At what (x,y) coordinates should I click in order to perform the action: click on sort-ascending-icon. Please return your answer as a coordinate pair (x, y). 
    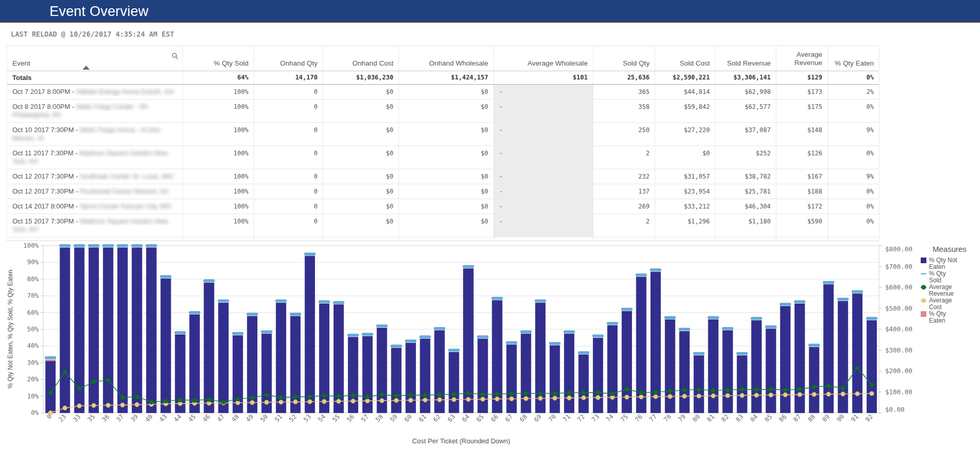
    Looking at the image, I should click on (86, 68).